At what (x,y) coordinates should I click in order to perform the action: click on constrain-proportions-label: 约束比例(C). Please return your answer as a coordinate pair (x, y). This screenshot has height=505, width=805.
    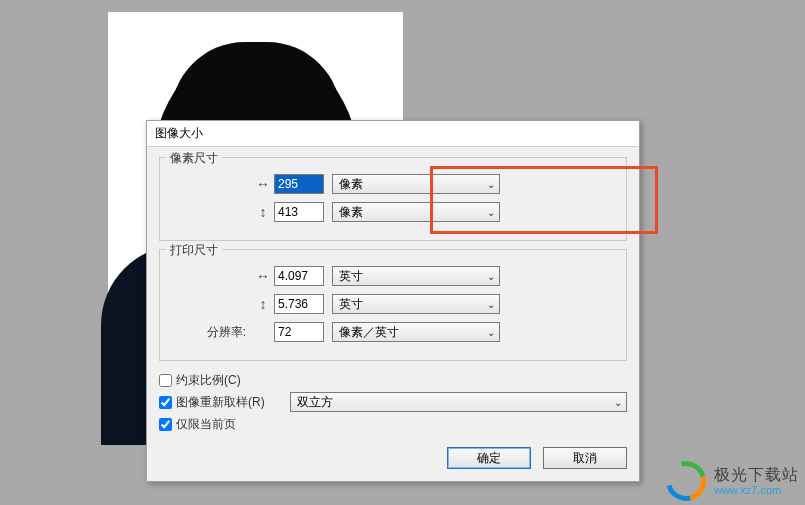
    Looking at the image, I should click on (208, 380).